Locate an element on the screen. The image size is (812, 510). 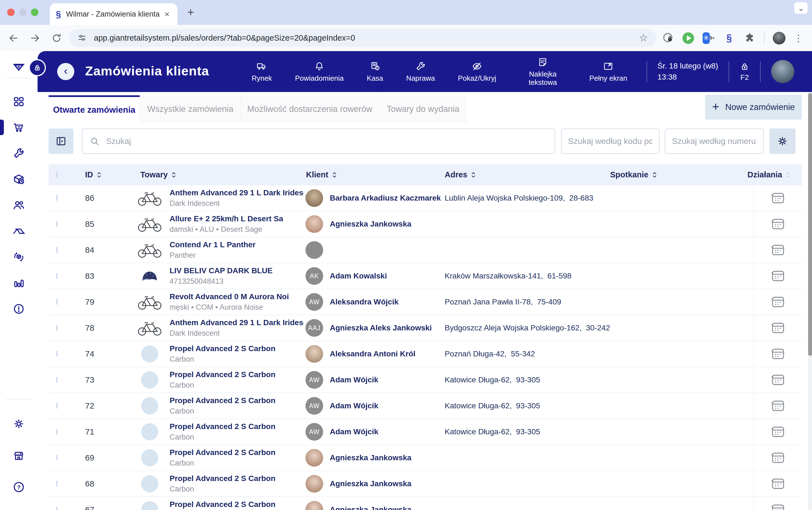
reload-icon is located at coordinates (57, 38).